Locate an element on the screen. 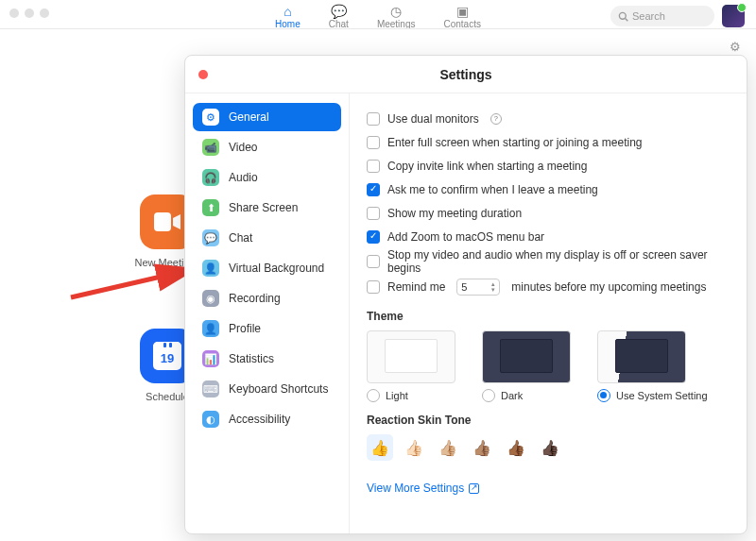  theme-label: Dark is located at coordinates (512, 396).